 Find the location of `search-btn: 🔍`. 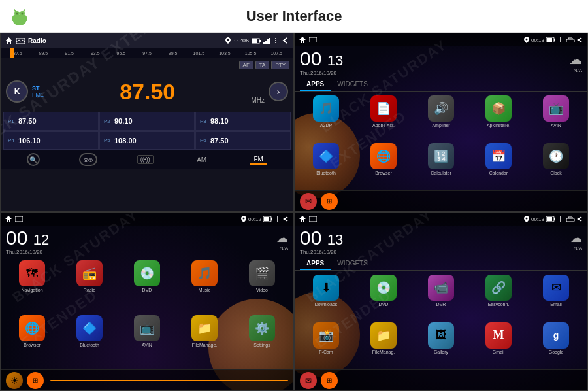

search-btn: 🔍 is located at coordinates (33, 160).